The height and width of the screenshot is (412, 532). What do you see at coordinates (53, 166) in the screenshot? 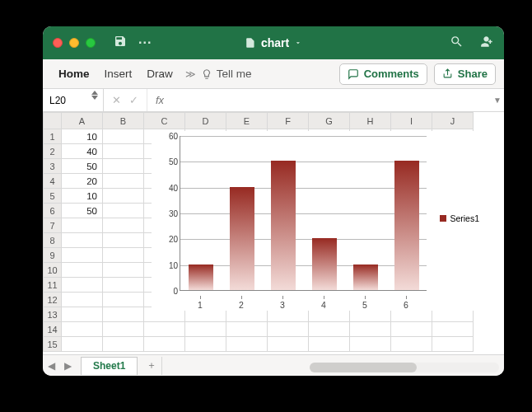
I see `row-header: 3` at bounding box center [53, 166].